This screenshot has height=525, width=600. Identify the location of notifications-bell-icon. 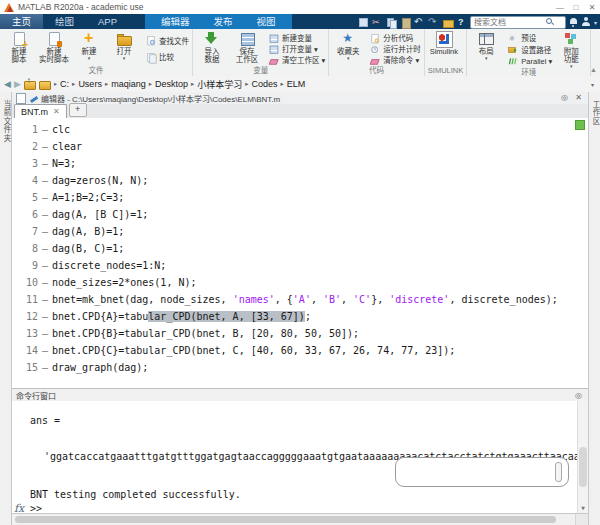
(574, 22).